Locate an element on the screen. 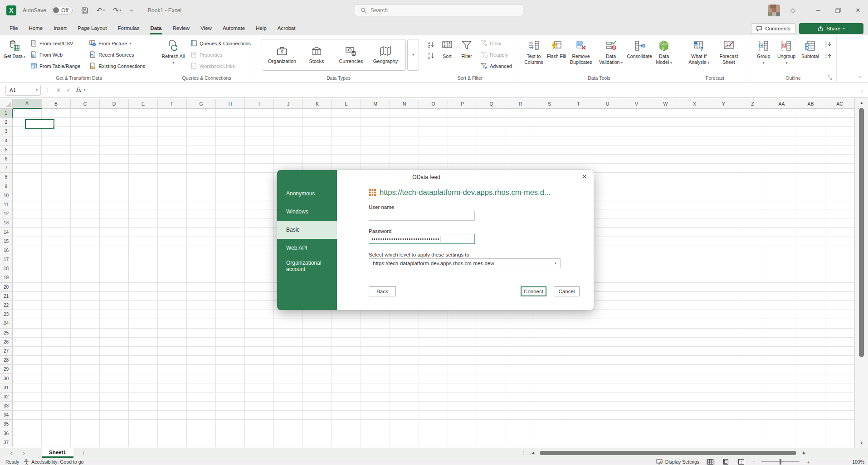 The height and width of the screenshot is (465, 868). connect-button: Connect is located at coordinates (533, 291).